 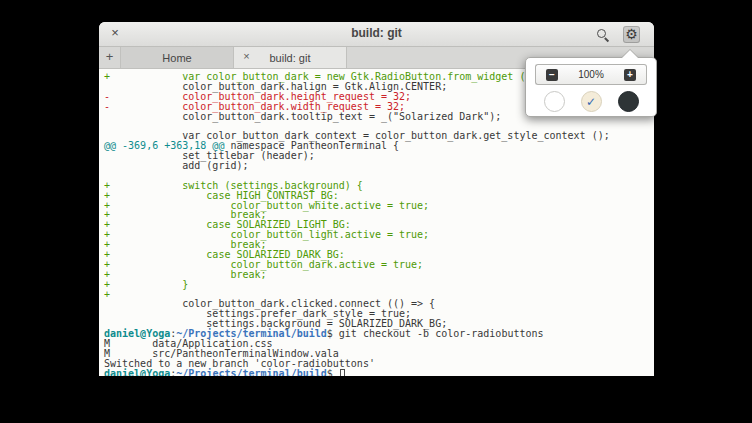 I want to click on terminal-line-prompt: daniel@Yoga:~/Projects/terminal/build$, so click(x=379, y=372).